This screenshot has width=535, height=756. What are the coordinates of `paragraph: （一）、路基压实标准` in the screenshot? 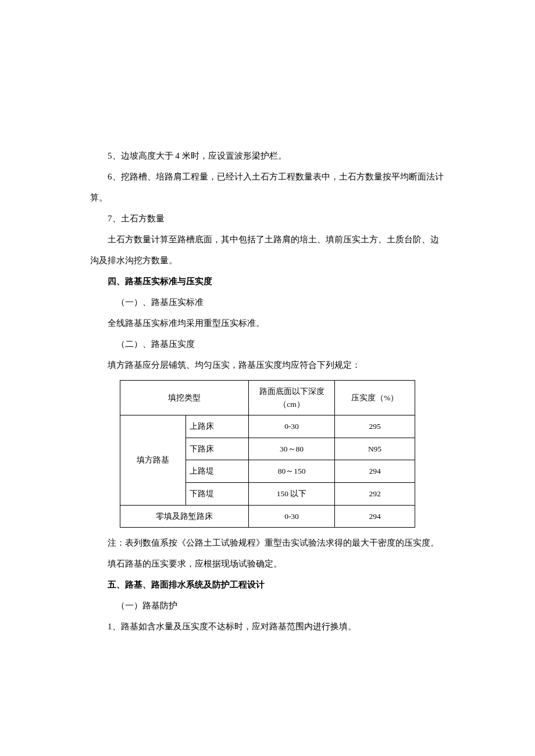 It's located at (268, 302).